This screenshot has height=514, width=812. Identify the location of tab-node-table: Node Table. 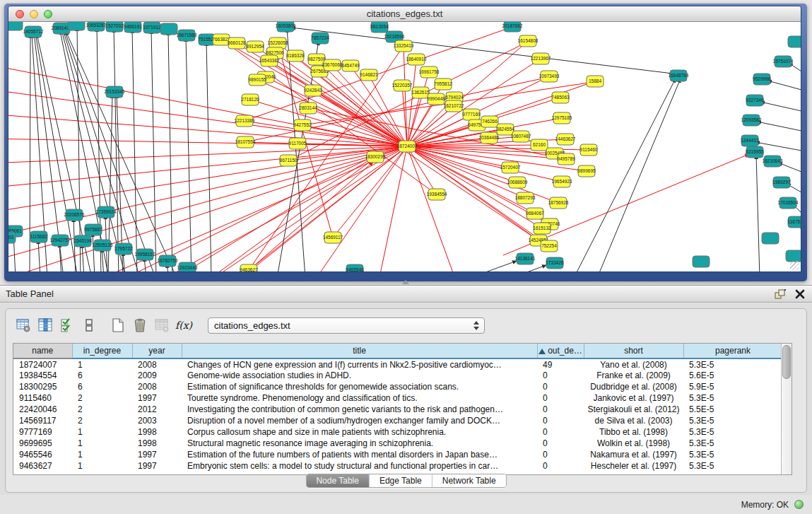
(338, 481).